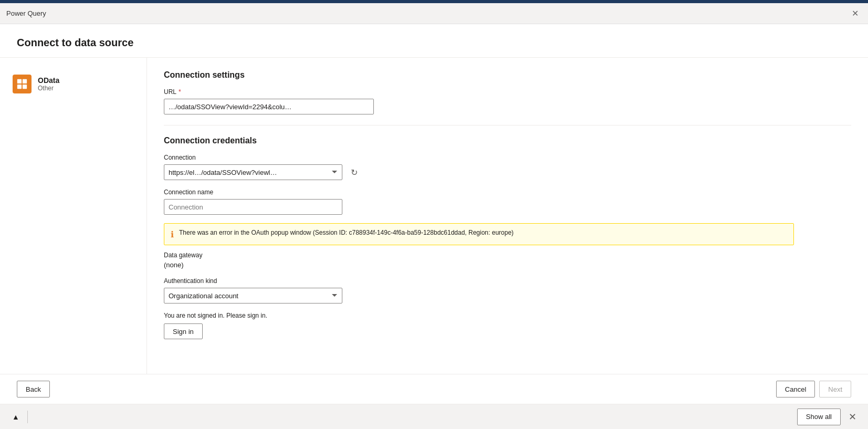 This screenshot has height=429, width=868. I want to click on bottom-left: ▲, so click(18, 417).